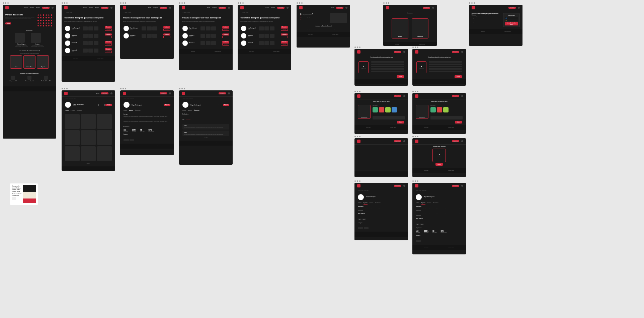  Describe the element at coordinates (426, 231) in the screenshot. I see `stat: 100%Sortir Réalisés` at that location.